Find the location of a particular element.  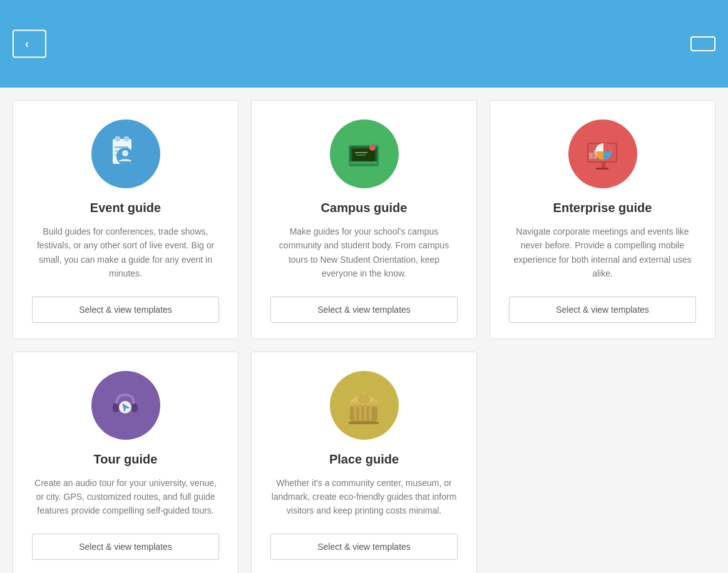

tour-select-button: Select & view templates is located at coordinates (125, 547).